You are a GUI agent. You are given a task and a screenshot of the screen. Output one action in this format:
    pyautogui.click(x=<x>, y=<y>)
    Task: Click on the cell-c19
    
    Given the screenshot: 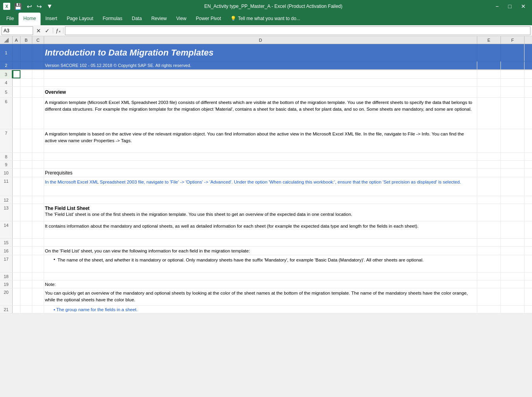 What is the action you would take?
    pyautogui.click(x=38, y=284)
    